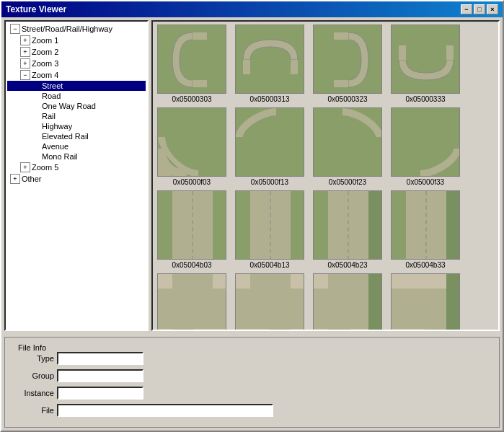  Describe the element at coordinates (348, 302) in the screenshot. I see `texture-cell-0x05004c23: 0x05004c23` at that location.